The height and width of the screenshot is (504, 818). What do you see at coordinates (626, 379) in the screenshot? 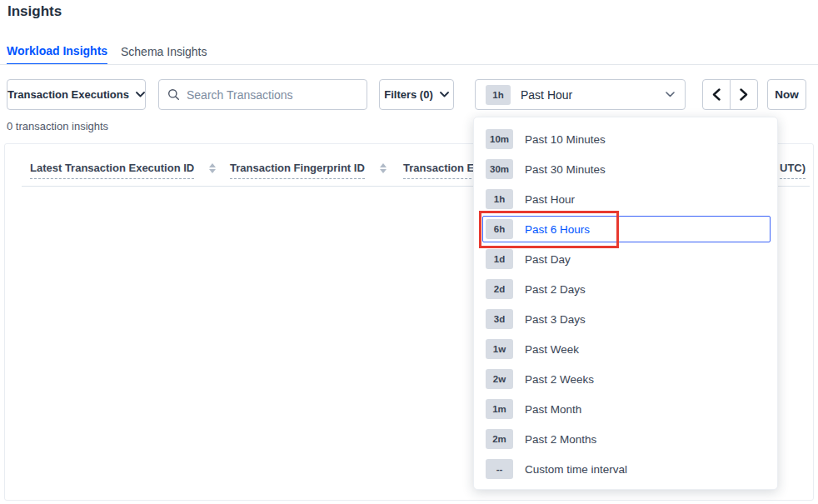
I see `time-option-2w: 2w Past 2 Weeks` at bounding box center [626, 379].